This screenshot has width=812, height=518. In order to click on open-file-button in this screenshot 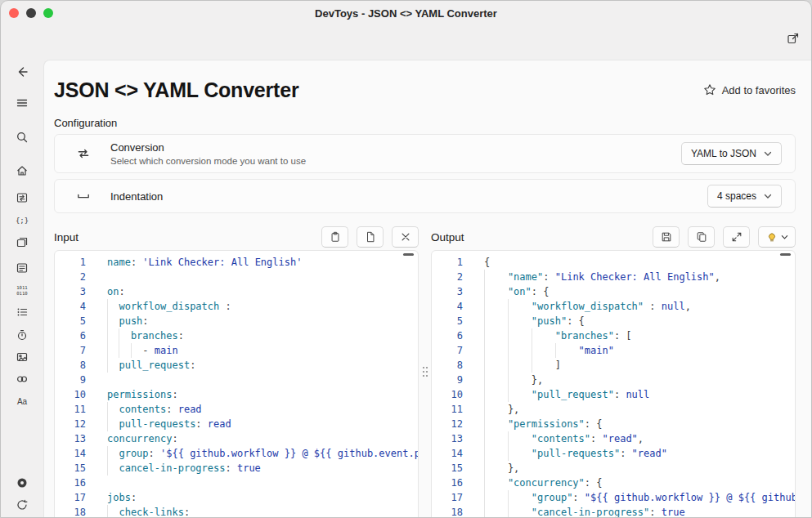, I will do `click(370, 237)`.